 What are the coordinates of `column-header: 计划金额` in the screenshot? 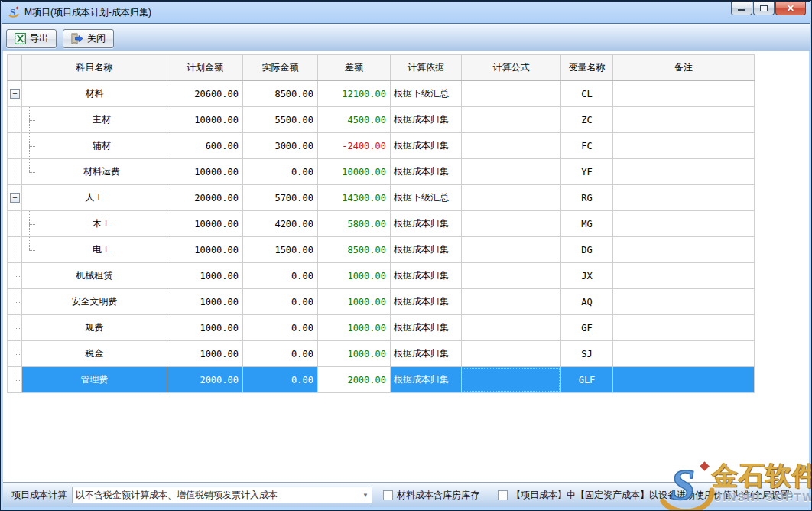 It's located at (205, 68).